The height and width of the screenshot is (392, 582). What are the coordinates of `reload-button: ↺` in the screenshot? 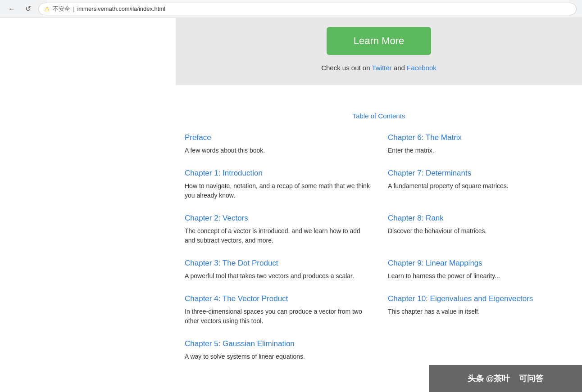 It's located at (28, 9).